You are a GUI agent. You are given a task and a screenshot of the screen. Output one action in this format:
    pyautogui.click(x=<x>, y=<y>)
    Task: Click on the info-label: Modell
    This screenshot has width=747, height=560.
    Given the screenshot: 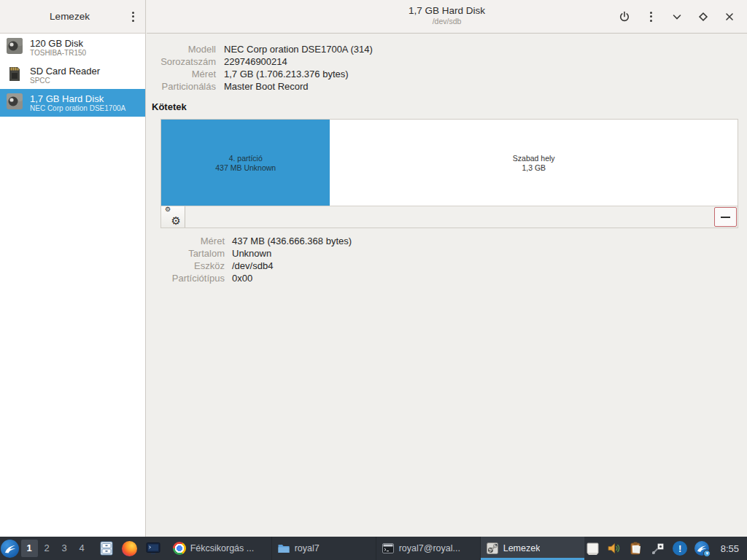 What is the action you would take?
    pyautogui.click(x=181, y=50)
    